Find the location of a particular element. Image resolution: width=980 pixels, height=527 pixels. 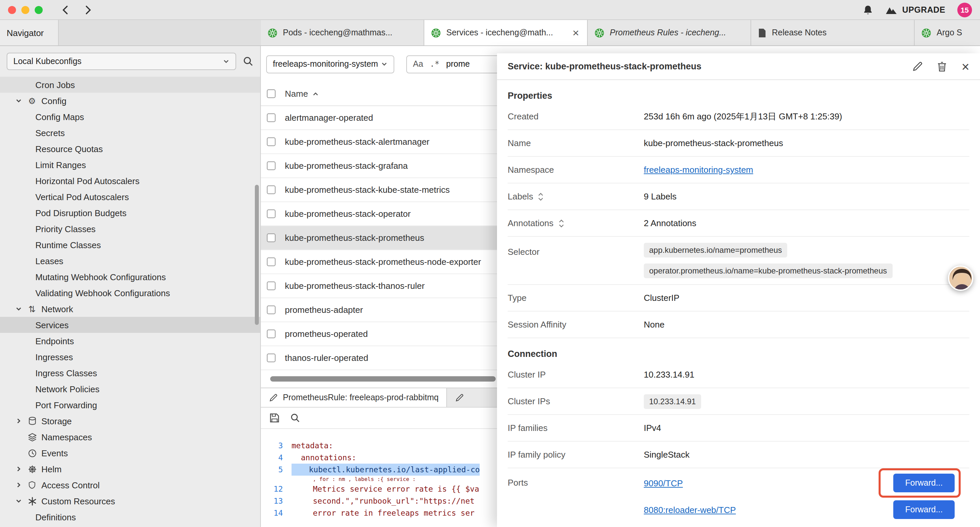

sidebar-group-custom-resources: Custom Resources is located at coordinates (130, 501).